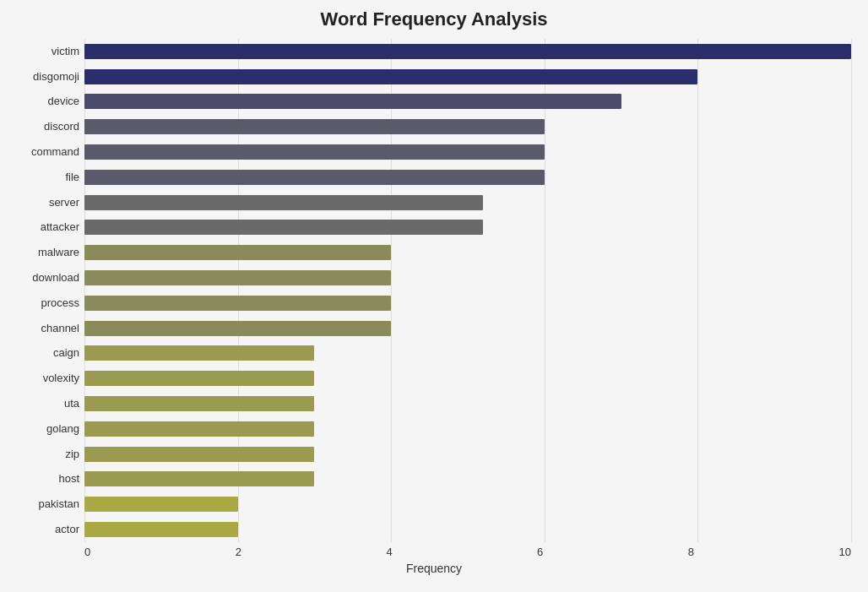 This screenshot has width=868, height=592. I want to click on y-label: caign, so click(66, 353).